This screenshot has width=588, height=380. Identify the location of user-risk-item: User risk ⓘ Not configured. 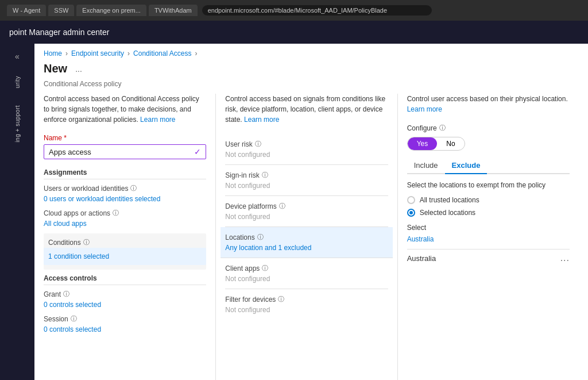
(307, 149).